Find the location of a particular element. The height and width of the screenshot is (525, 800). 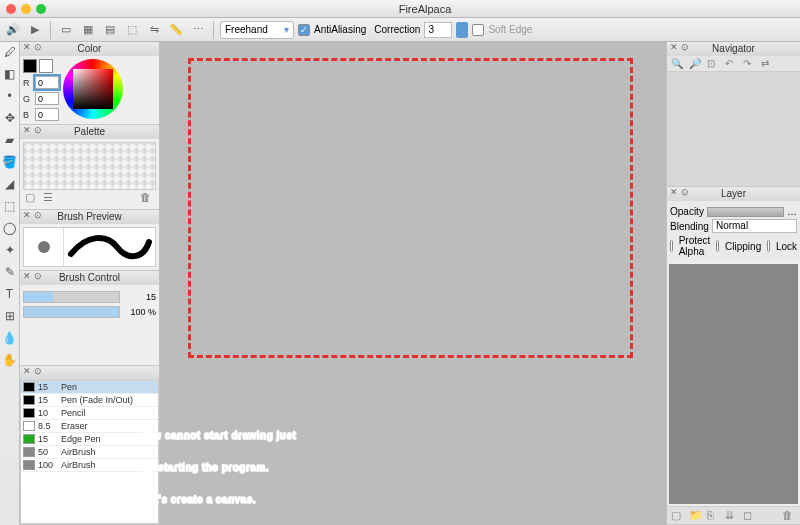

palette-grid is located at coordinates (90, 166).